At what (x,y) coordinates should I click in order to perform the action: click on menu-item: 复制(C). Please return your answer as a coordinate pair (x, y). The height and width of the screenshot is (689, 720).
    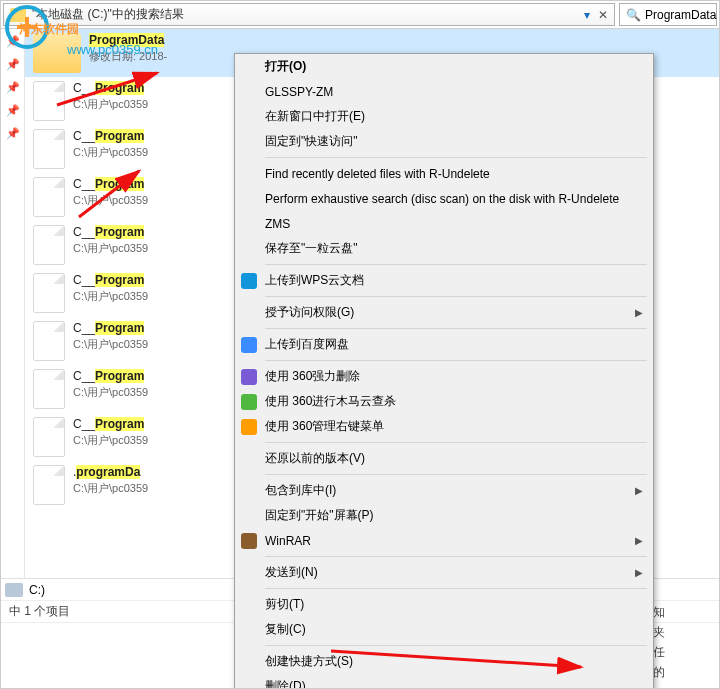
    Looking at the image, I should click on (444, 630).